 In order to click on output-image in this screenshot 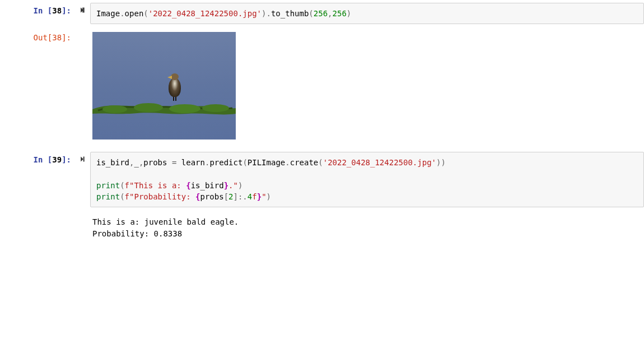, I will do `click(164, 86)`.